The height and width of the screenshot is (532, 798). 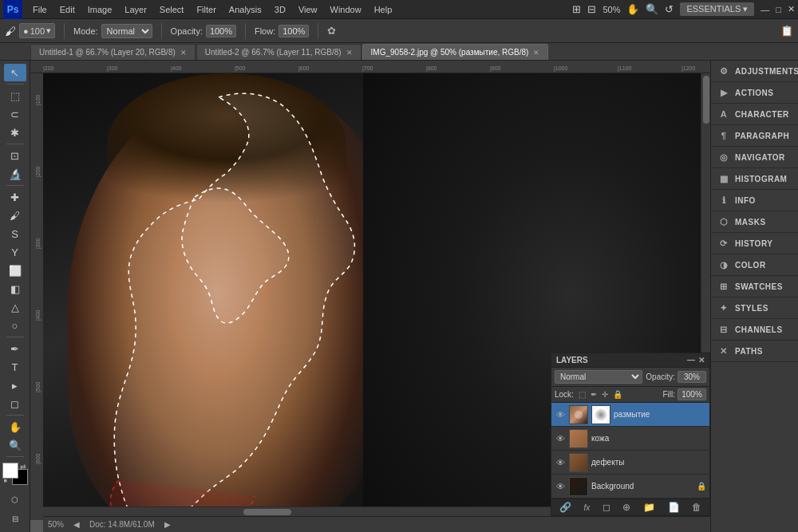 What do you see at coordinates (15, 349) in the screenshot?
I see `pen-button: ✒` at bounding box center [15, 349].